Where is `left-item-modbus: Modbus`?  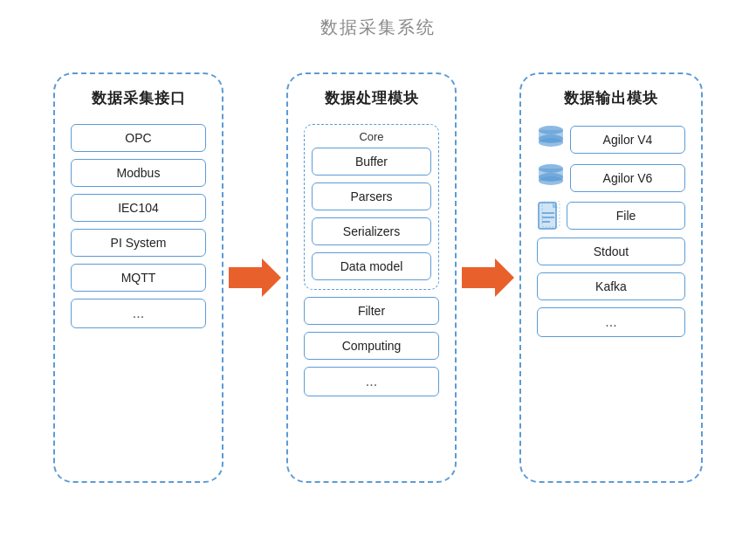
left-item-modbus: Modbus is located at coordinates (138, 173).